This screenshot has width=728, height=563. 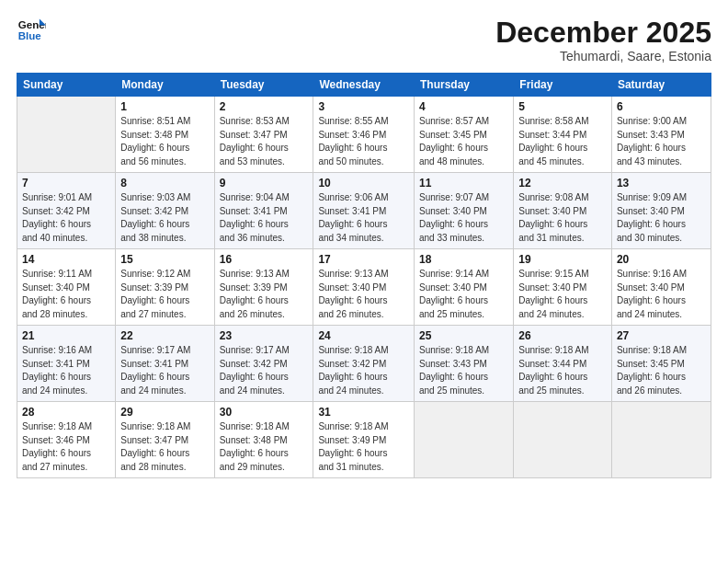 I want to click on col-thursday: Thursday, so click(x=463, y=85).